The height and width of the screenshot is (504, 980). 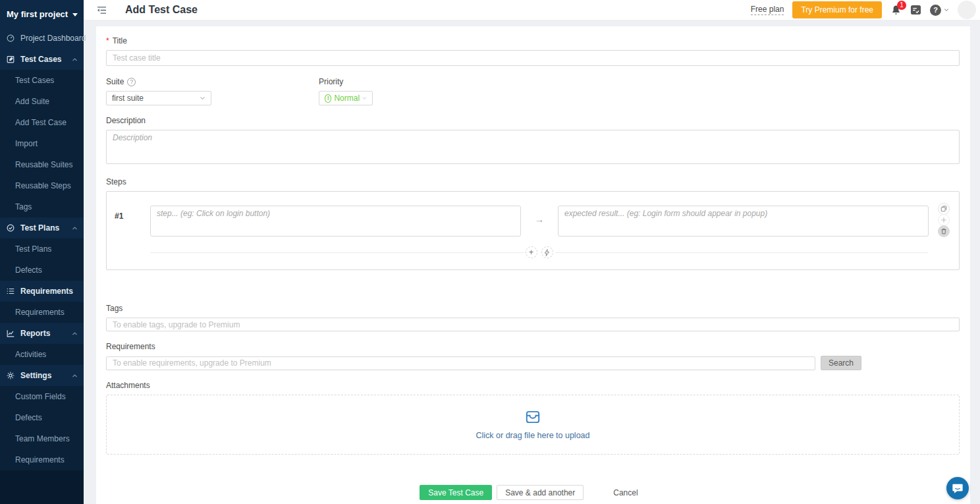 I want to click on submenu-reports: Activities, so click(x=42, y=354).